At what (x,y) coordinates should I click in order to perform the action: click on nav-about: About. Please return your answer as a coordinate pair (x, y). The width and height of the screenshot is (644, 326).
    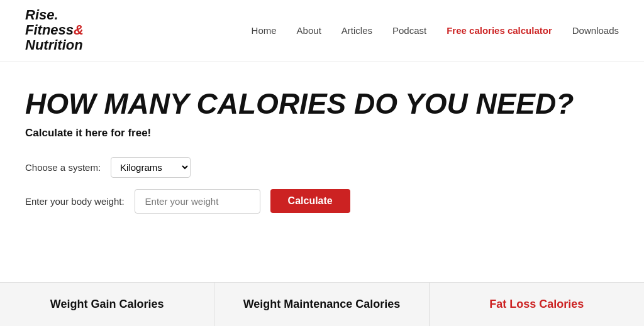
    Looking at the image, I should click on (309, 30).